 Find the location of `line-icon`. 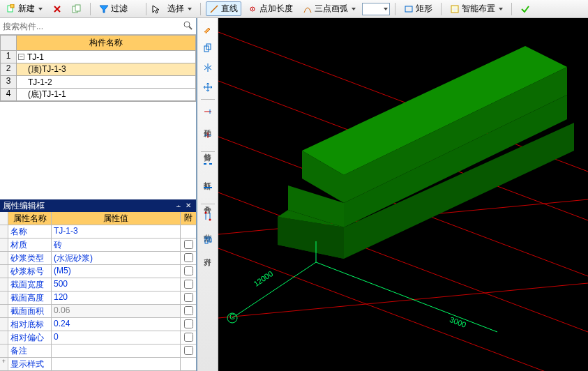

line-icon is located at coordinates (214, 9).